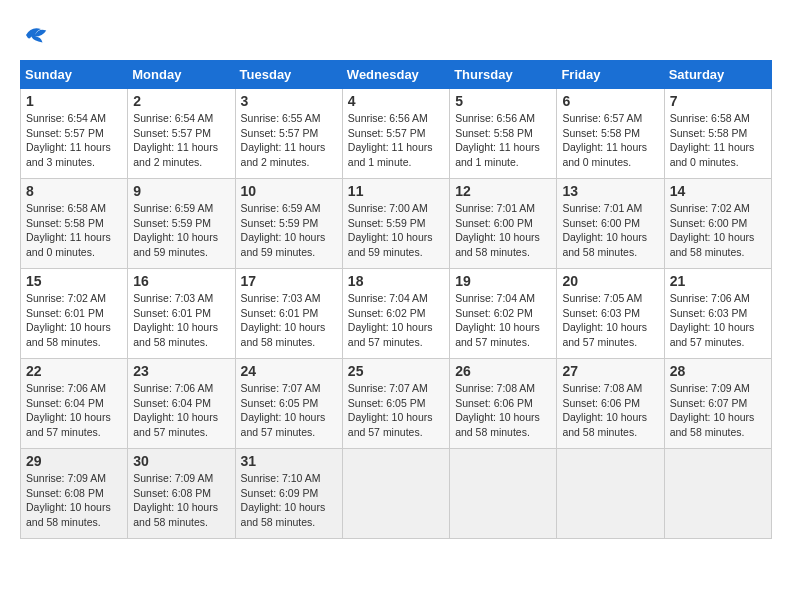 The image size is (792, 612). I want to click on day-number: 1, so click(74, 101).